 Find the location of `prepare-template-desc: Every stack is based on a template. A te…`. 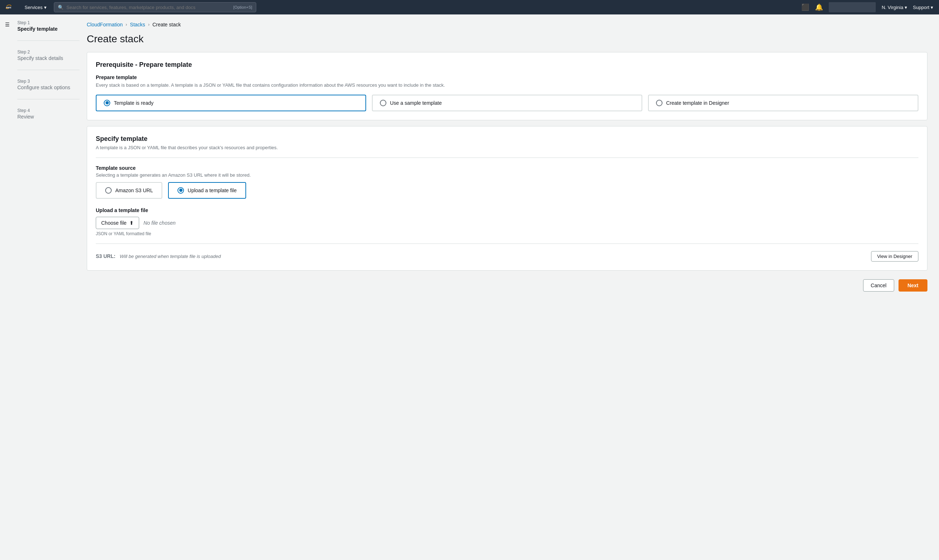

prepare-template-desc: Every stack is based on a template. A te… is located at coordinates (507, 85).